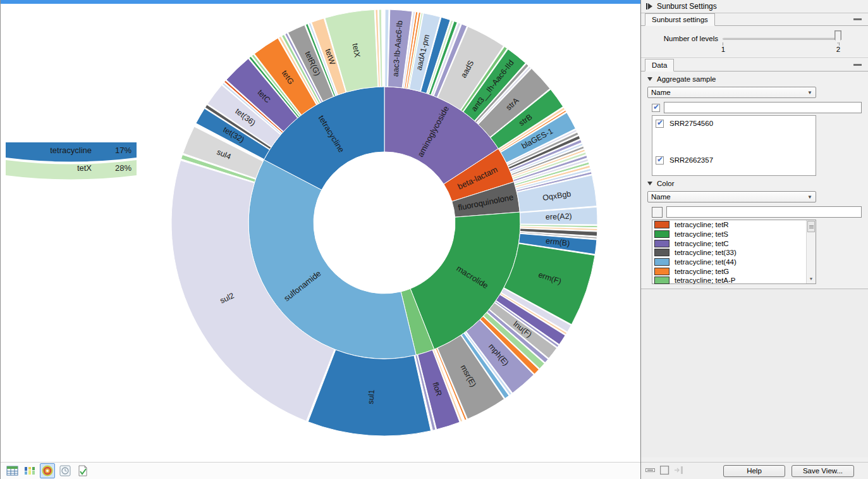 This screenshot has height=479, width=868. Describe the element at coordinates (659, 65) in the screenshot. I see `tab-data: Data` at that location.